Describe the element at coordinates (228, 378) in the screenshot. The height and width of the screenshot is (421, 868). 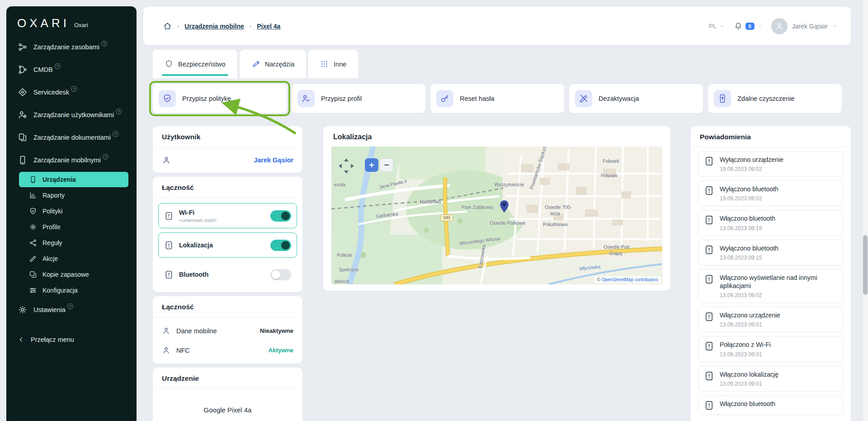
I see `device-card-title: Urządzenie` at that location.